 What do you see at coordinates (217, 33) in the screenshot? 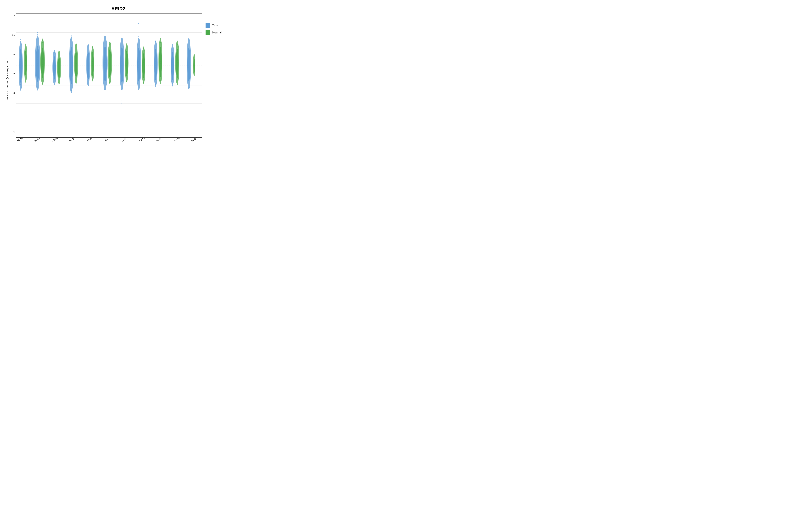
I see `legend-normal-label: Normal` at bounding box center [217, 33].